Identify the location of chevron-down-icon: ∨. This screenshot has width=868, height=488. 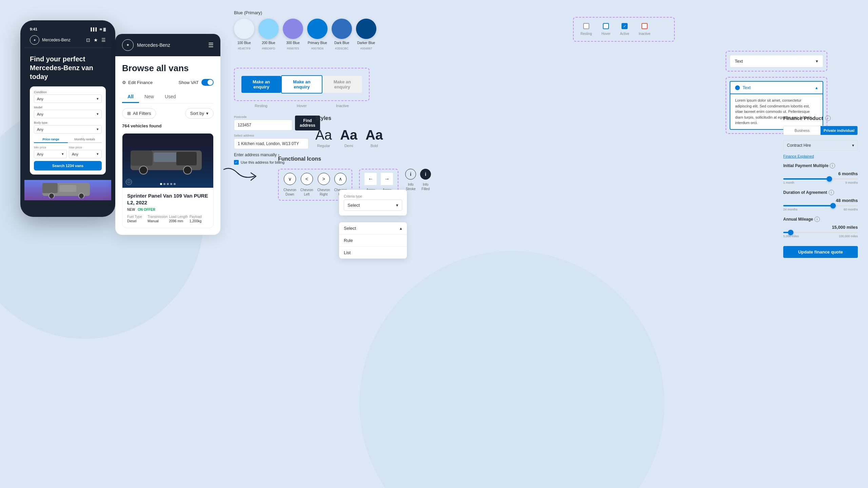
(290, 179).